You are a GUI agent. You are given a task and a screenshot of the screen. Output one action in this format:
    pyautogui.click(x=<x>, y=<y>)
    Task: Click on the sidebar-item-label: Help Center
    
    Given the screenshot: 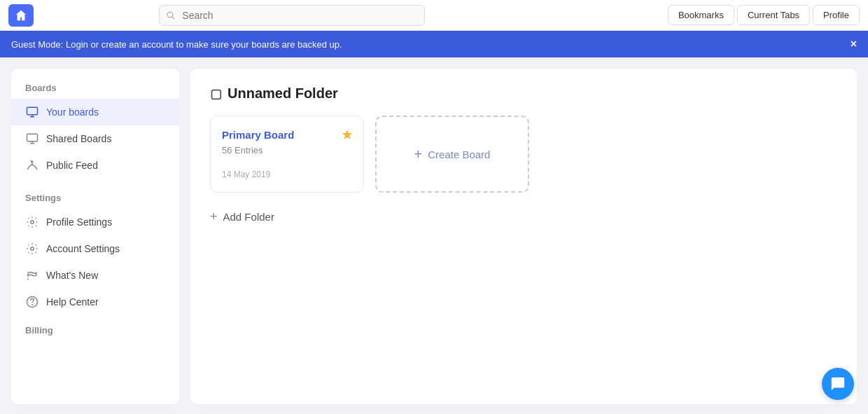 What is the action you would take?
    pyautogui.click(x=73, y=302)
    